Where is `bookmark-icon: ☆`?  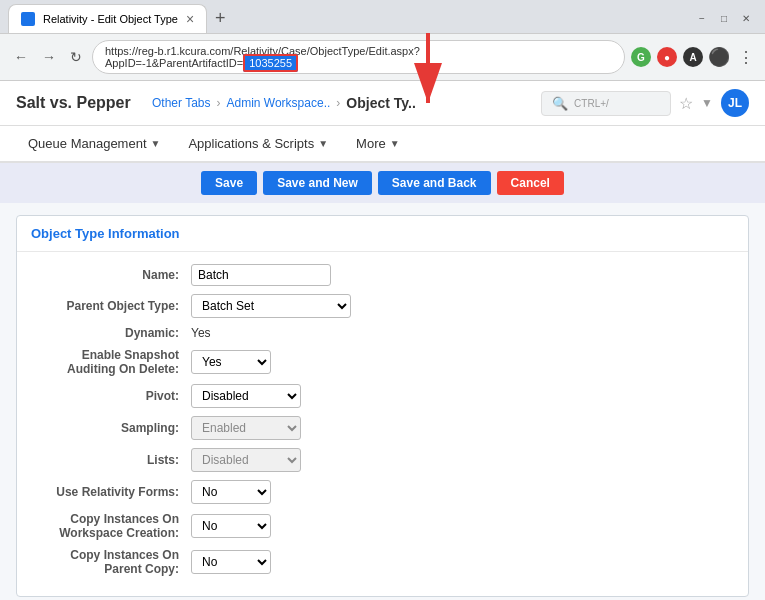 bookmark-icon: ☆ is located at coordinates (686, 104).